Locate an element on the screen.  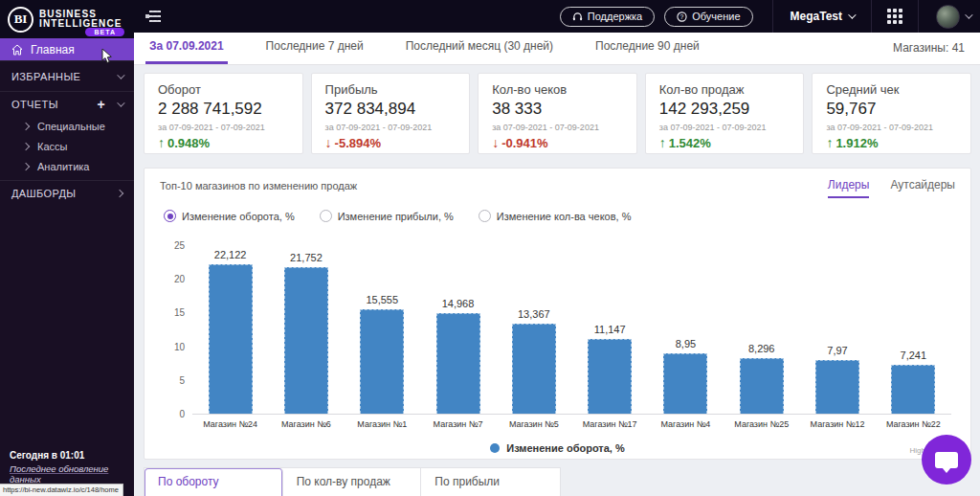
kpi-card: Средний чек 59,767 за 07-09-2021 - 07-09… is located at coordinates (892, 113).